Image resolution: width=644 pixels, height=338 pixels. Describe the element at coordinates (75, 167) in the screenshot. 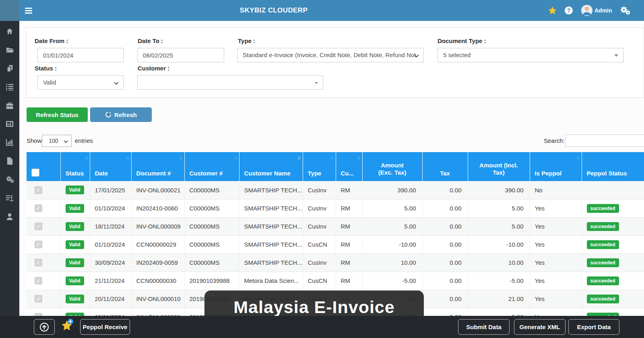

I see `col-status: Status↑↓` at that location.